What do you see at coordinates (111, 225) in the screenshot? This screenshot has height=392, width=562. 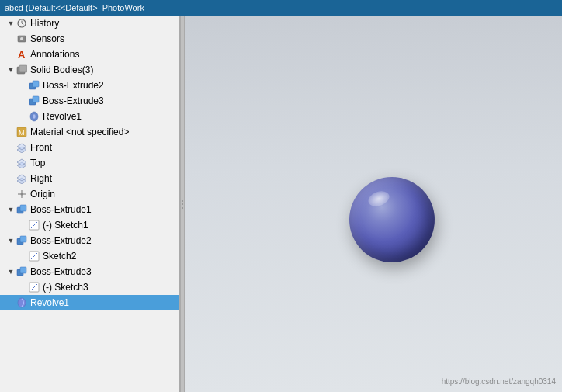 I see `tree-label-sketch1: (-) Sketch1` at bounding box center [111, 225].